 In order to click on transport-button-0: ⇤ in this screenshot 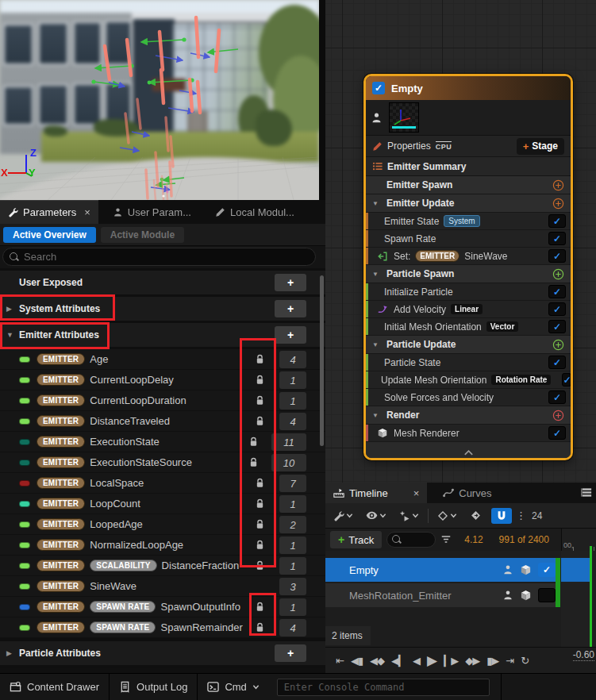, I will do `click(340, 660)`.